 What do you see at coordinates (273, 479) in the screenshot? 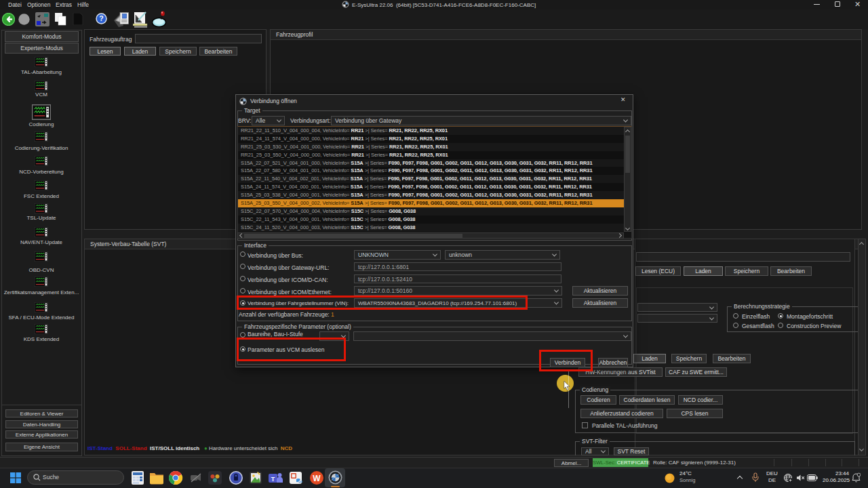
I see `svg-text: T` at bounding box center [273, 479].